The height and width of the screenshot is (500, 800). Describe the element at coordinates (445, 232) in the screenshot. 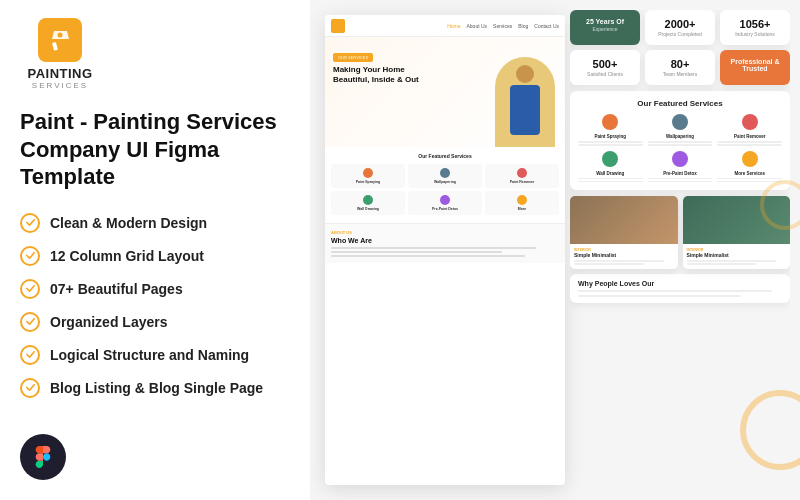

I see `preview-about-label: ABOUT US` at that location.